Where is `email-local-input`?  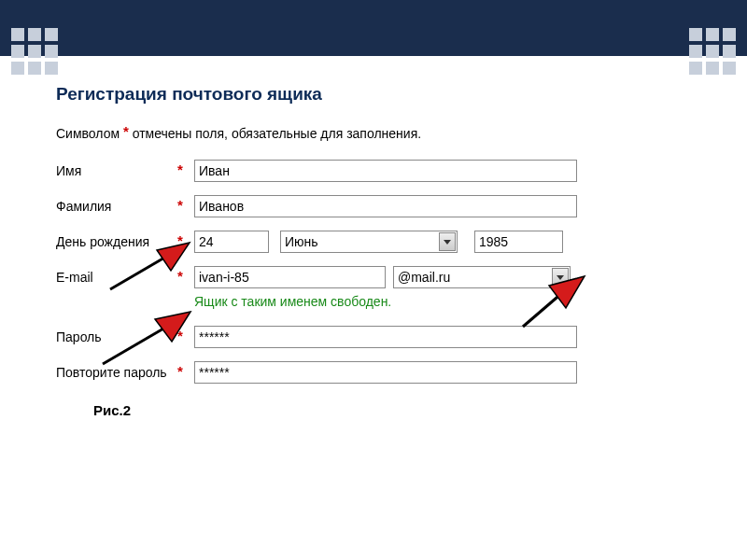
email-local-input is located at coordinates (289, 277).